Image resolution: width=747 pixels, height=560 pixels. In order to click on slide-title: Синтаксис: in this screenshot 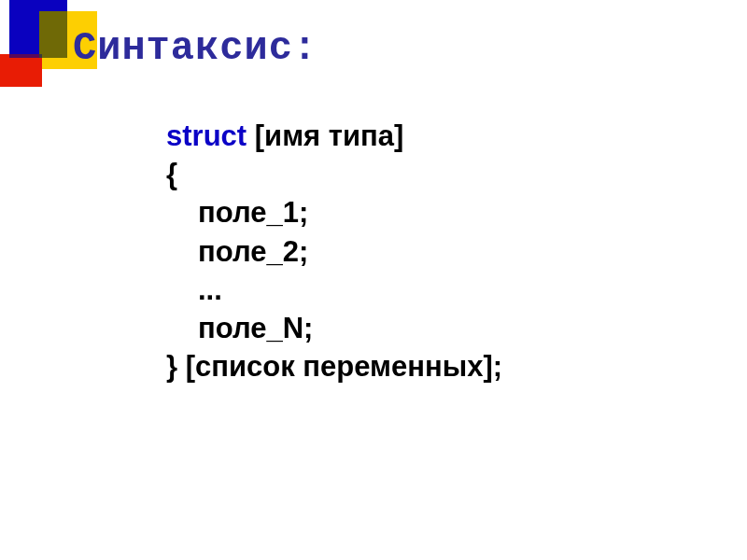, I will do `click(195, 49)`.